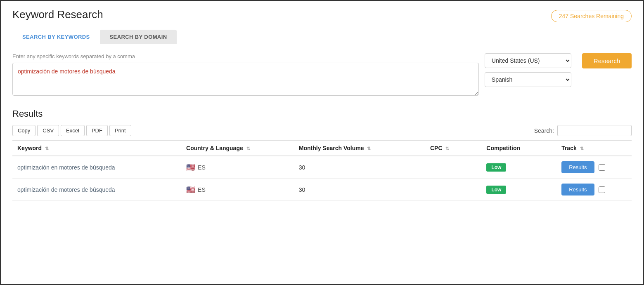  Describe the element at coordinates (519, 148) in the screenshot. I see `col-header-competition: Competition` at that location.